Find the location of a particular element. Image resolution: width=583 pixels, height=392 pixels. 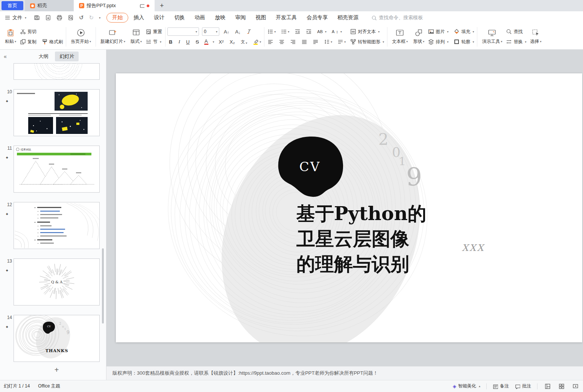

reset-button: 重置 is located at coordinates (154, 32).